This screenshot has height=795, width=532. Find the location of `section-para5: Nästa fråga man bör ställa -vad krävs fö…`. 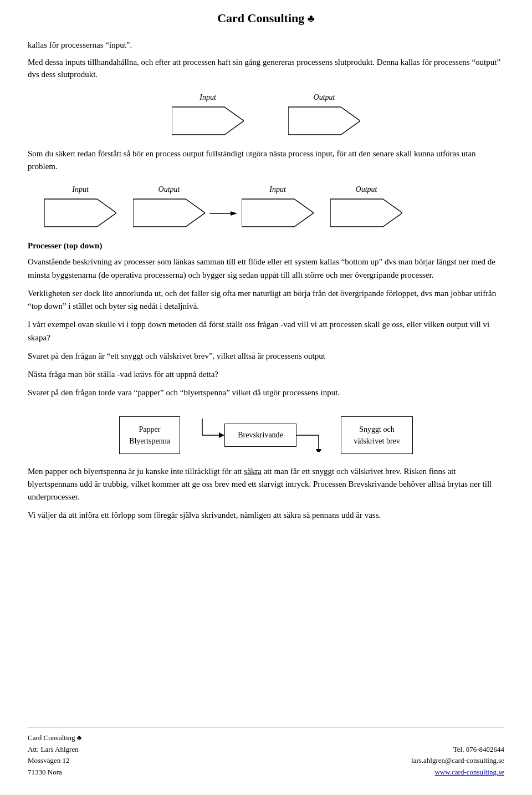

section-para5: Nästa fråga man bör ställa -vad krävs fö… is located at coordinates (266, 375).